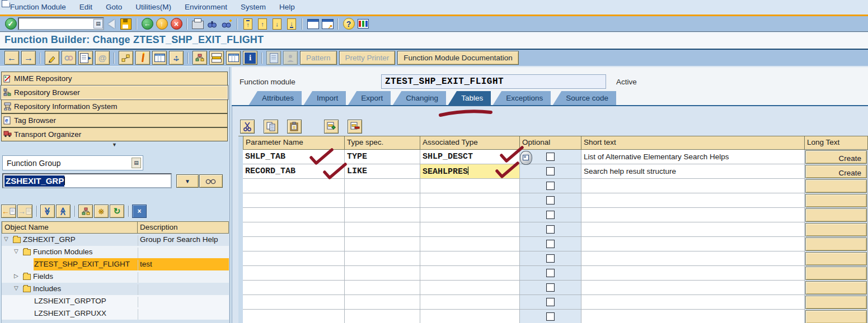 The height and width of the screenshot is (323, 868). I want to click on tab-export: Export, so click(369, 98).